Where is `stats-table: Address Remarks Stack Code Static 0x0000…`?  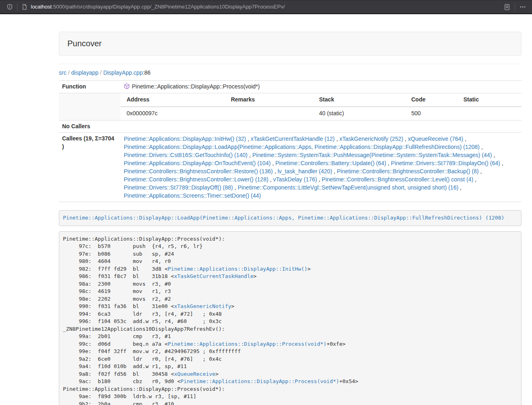 stats-table: Address Remarks Stack Code Static 0x0000… is located at coordinates (321, 107).